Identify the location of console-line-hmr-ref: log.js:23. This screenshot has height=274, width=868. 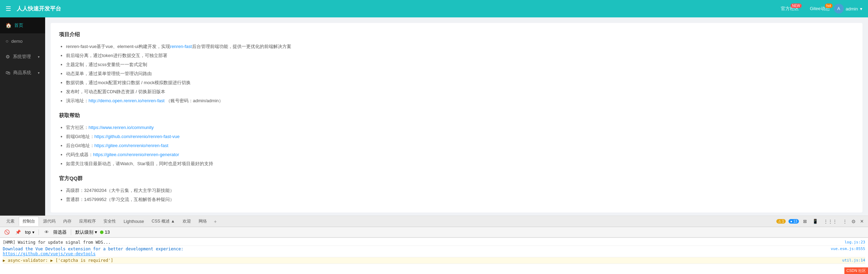
(855, 242).